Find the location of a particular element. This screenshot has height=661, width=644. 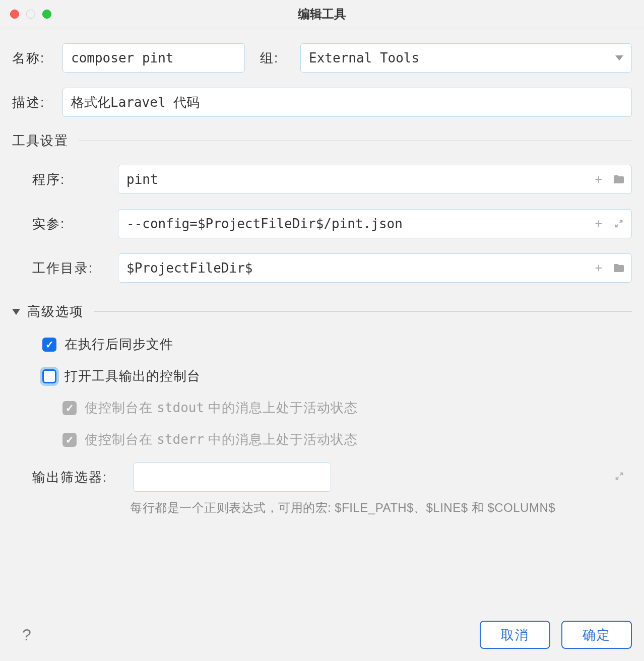

tool-settings-header: 工具设置 is located at coordinates (322, 141).